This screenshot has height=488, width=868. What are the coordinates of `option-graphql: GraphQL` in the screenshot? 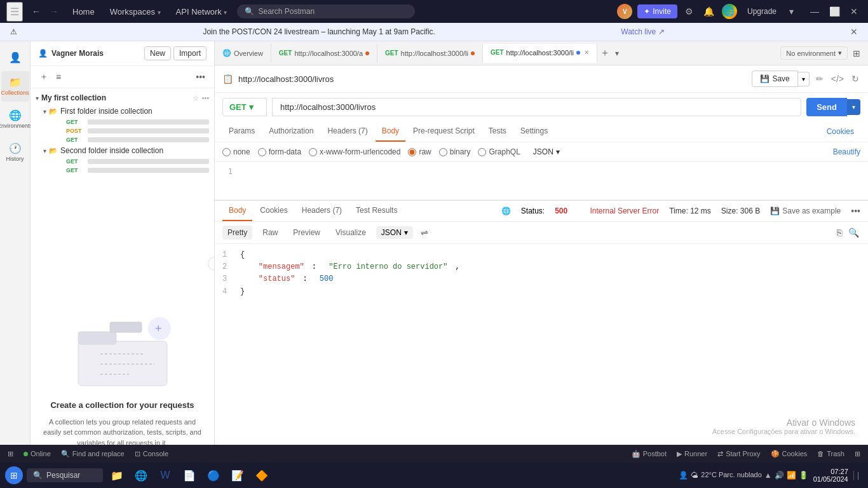 It's located at (499, 152).